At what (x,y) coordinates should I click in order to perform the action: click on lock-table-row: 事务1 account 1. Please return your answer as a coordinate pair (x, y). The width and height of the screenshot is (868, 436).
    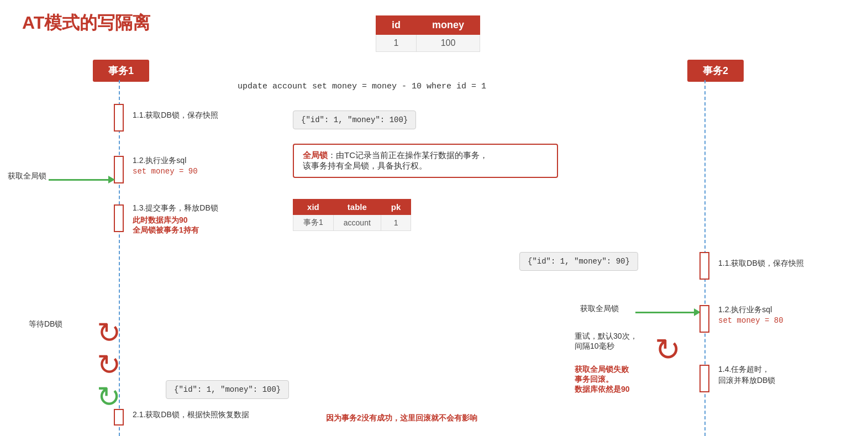
    Looking at the image, I should click on (353, 223).